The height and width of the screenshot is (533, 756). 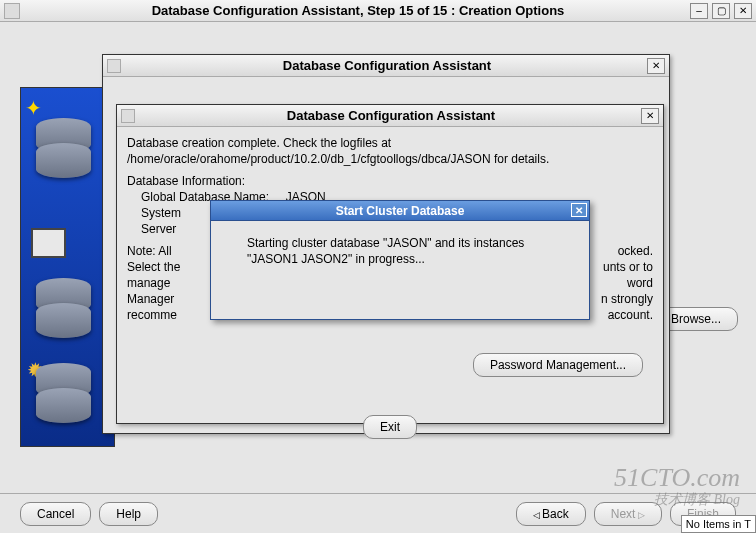 What do you see at coordinates (391, 116) in the screenshot?
I see `dbca-completion-title: Database Configuration Assistant` at bounding box center [391, 116].